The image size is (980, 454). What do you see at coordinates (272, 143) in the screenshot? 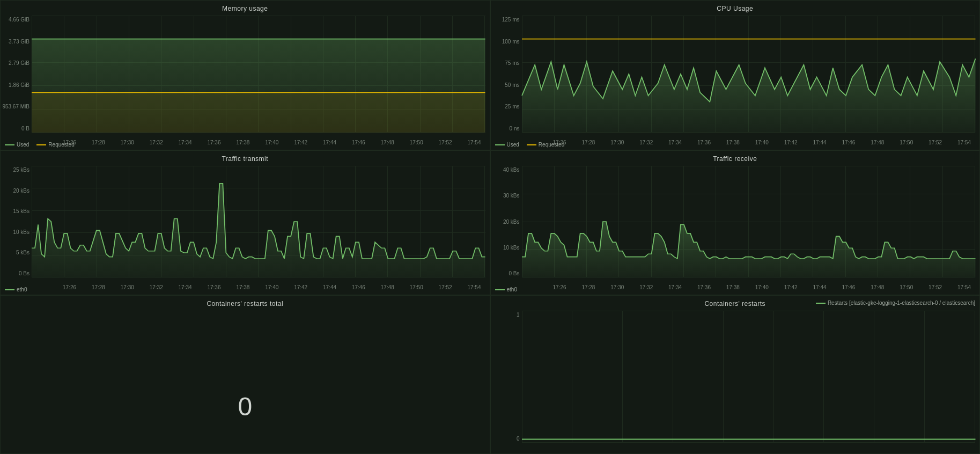
I see `memory-x-axis: 17:26 17:28 17:30 17:32 17:34 17:36 17:3…` at bounding box center [272, 143].